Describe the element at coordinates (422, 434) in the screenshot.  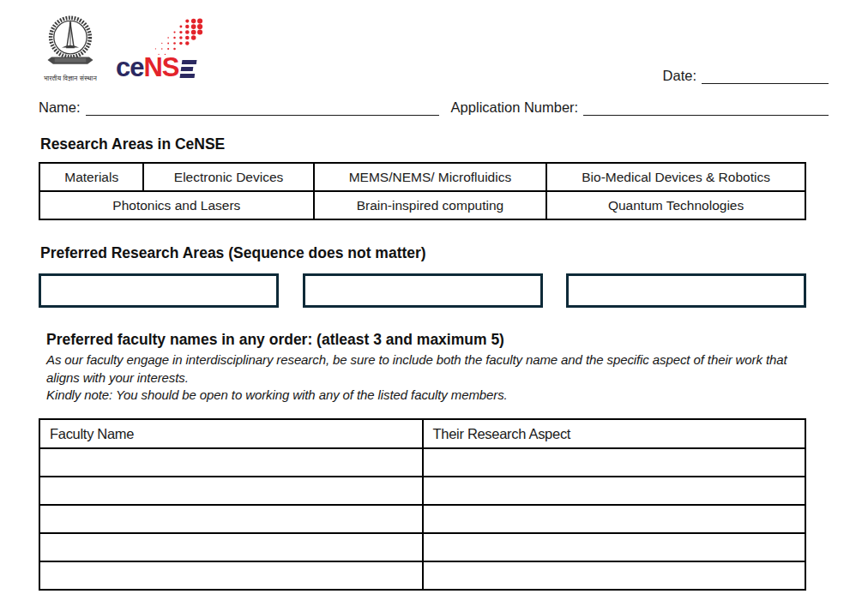
I see `table-header-row: Faculty Name Their Research Aspect` at that location.